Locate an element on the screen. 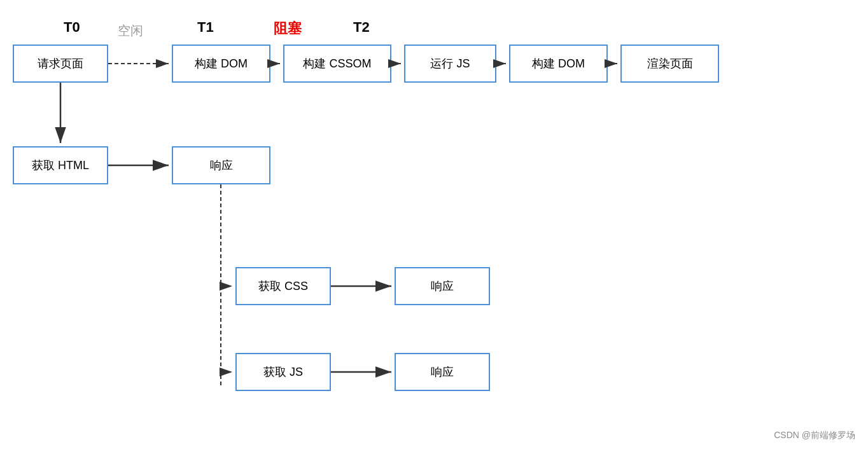 This screenshot has width=868, height=454. label-kongxian: 空闲 is located at coordinates (130, 31).